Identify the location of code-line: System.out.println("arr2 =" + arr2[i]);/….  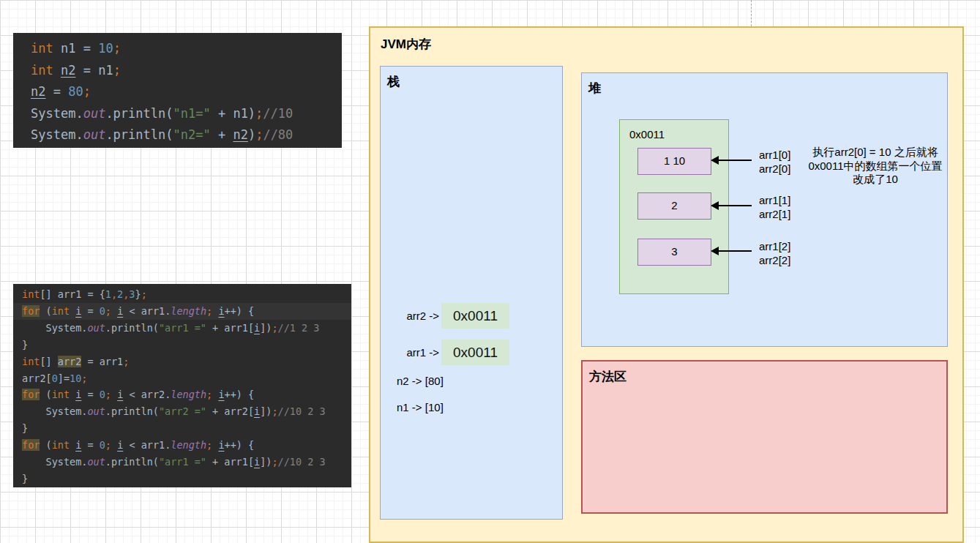
(182, 411).